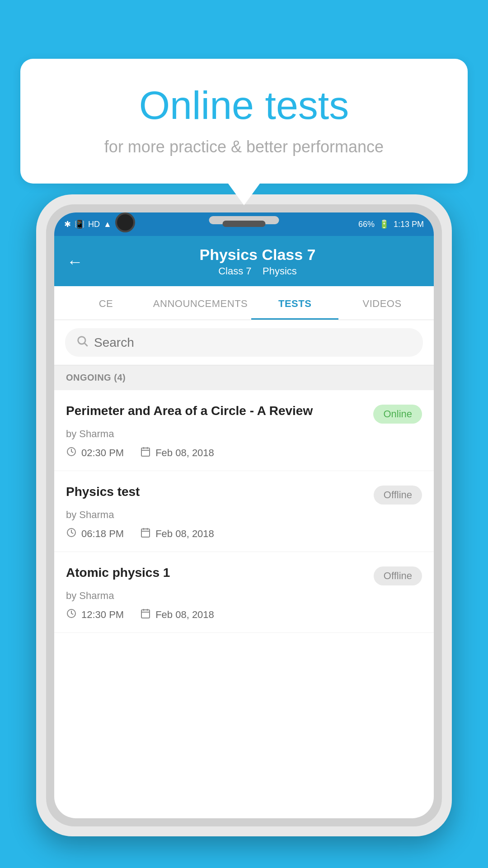 The height and width of the screenshot is (868, 488). Describe the element at coordinates (244, 534) in the screenshot. I see `test-meta-1: 06:18 PM` at that location.